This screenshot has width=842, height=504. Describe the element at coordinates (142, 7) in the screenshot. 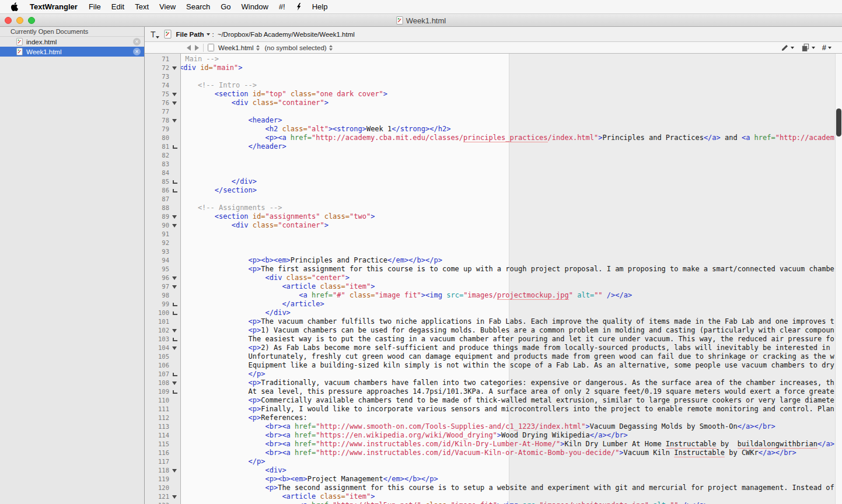

I see `menu-item-text: Text` at that location.